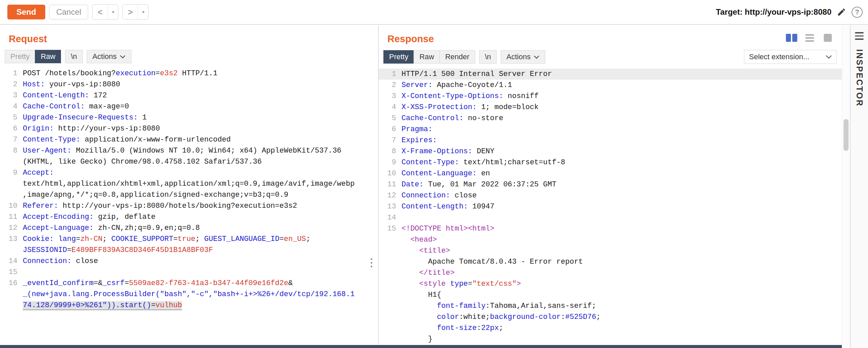 This screenshot has height=348, width=868. Describe the element at coordinates (842, 12) in the screenshot. I see `edit-target-button` at that location.